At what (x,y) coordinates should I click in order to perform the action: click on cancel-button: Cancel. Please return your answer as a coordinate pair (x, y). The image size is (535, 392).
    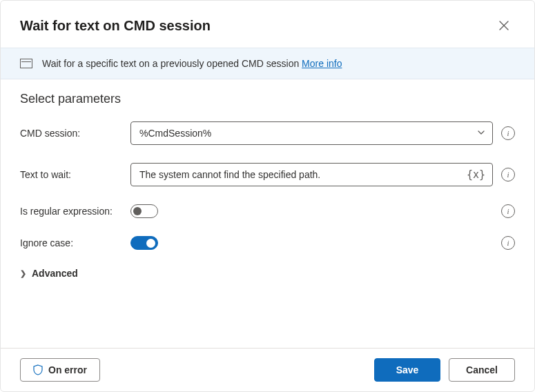
    Looking at the image, I should click on (482, 370).